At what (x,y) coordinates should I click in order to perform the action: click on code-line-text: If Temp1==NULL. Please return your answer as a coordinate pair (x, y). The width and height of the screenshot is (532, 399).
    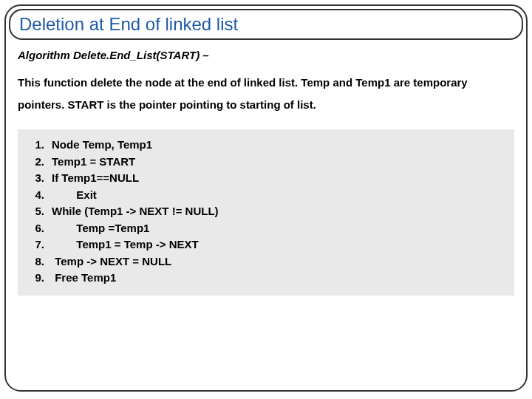
    Looking at the image, I should click on (95, 179).